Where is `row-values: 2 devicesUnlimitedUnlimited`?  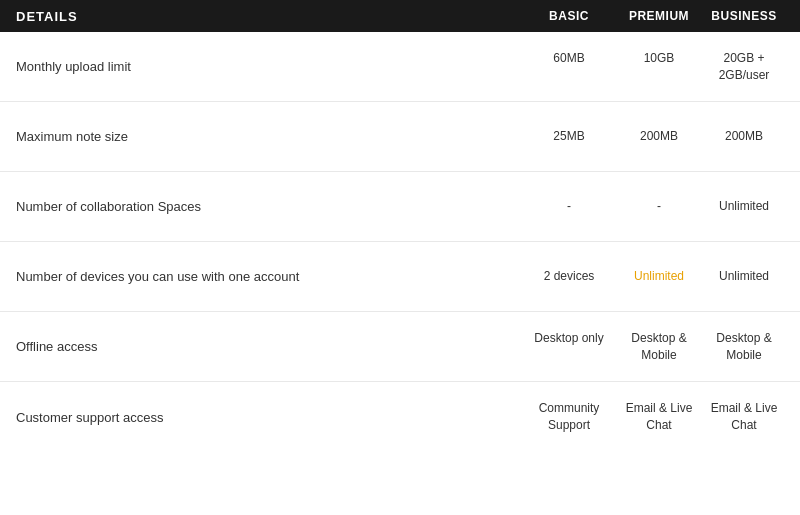
row-values: 2 devicesUnlimitedUnlimited is located at coordinates (654, 276).